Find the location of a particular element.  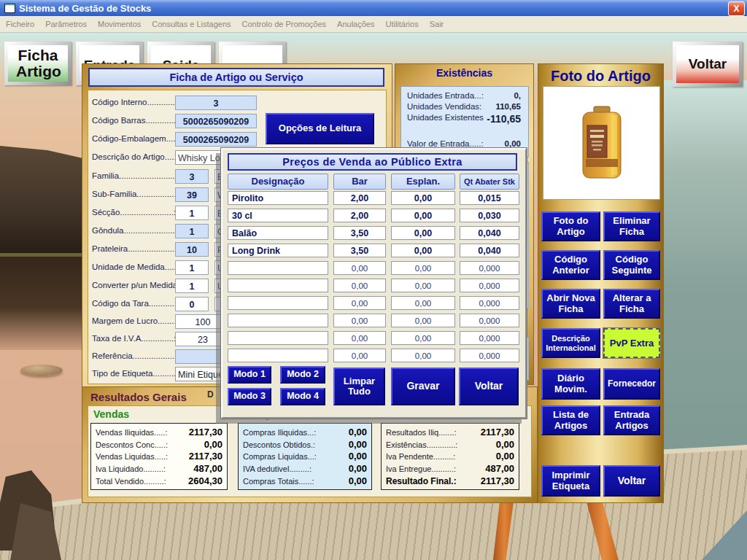

precos-extra-title: Preços de Venda ao Público Extra is located at coordinates (372, 162).